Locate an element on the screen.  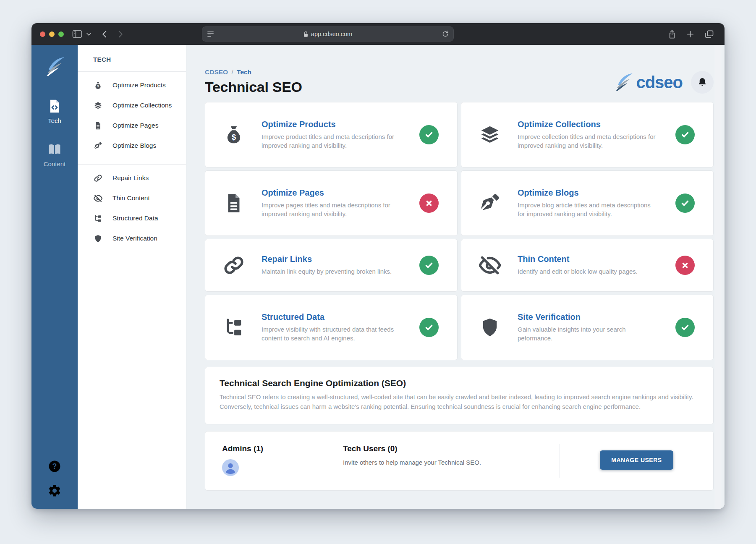
share-button is located at coordinates (672, 34).